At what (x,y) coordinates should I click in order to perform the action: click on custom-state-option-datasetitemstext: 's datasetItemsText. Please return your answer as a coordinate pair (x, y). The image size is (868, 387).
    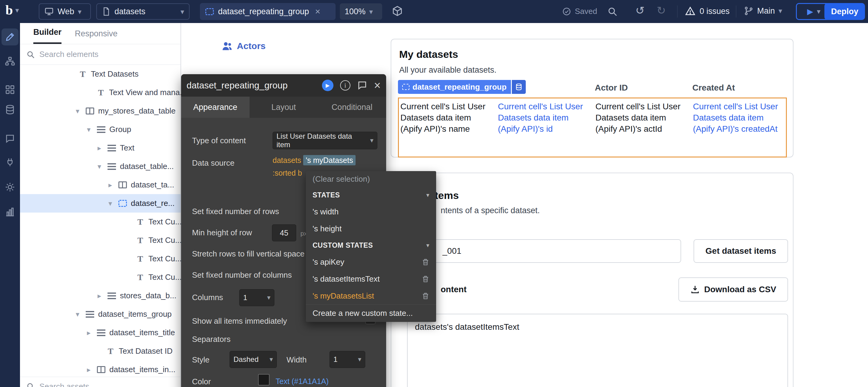
    Looking at the image, I should click on (371, 279).